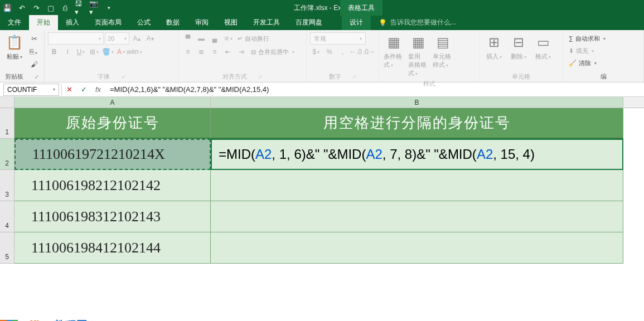  I want to click on title-bar: 💾 ↶ ↷ ▢ ⎙ 🖫▾ 📷▾ ▾ 工作簿.xlsx - Excel 表格工具, so click(322, 8).